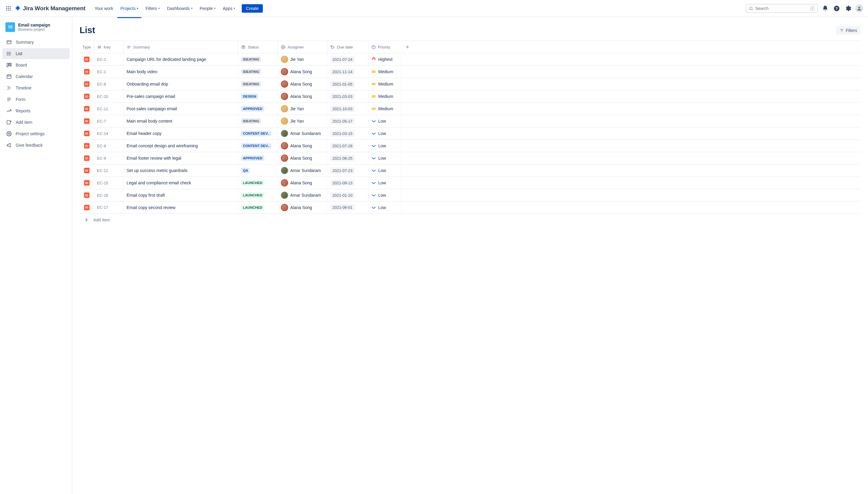  What do you see at coordinates (181, 121) in the screenshot?
I see `cell-summary: Main email body content` at bounding box center [181, 121].